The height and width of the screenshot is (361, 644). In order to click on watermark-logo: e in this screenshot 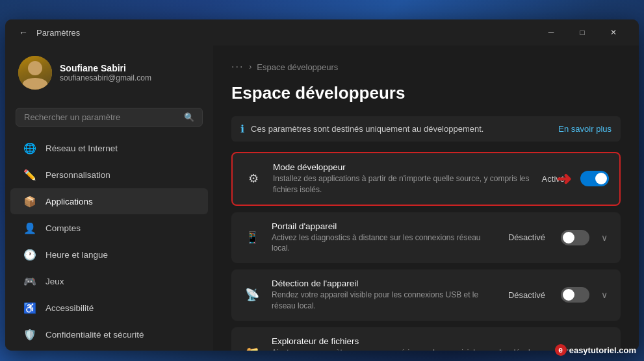, I will do `click(561, 350)`.